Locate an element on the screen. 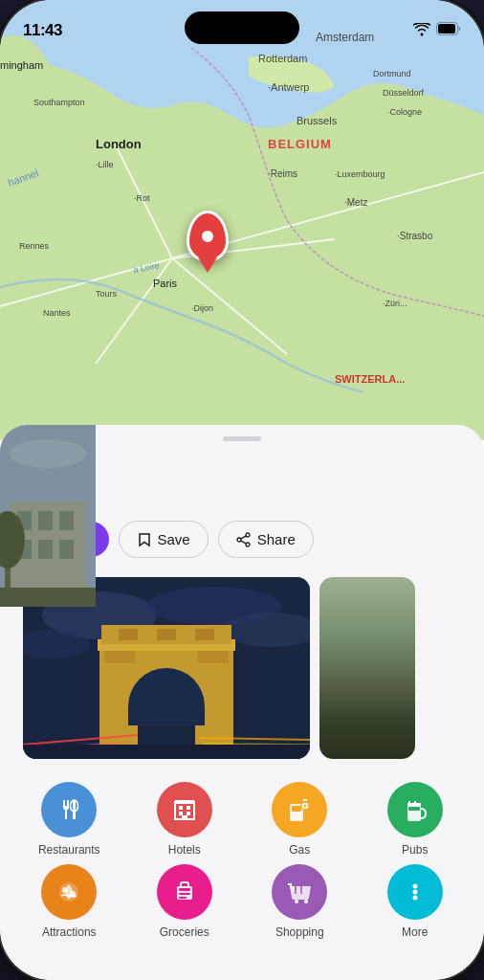 Image resolution: width=484 pixels, height=980 pixels. gas-icon is located at coordinates (299, 810).